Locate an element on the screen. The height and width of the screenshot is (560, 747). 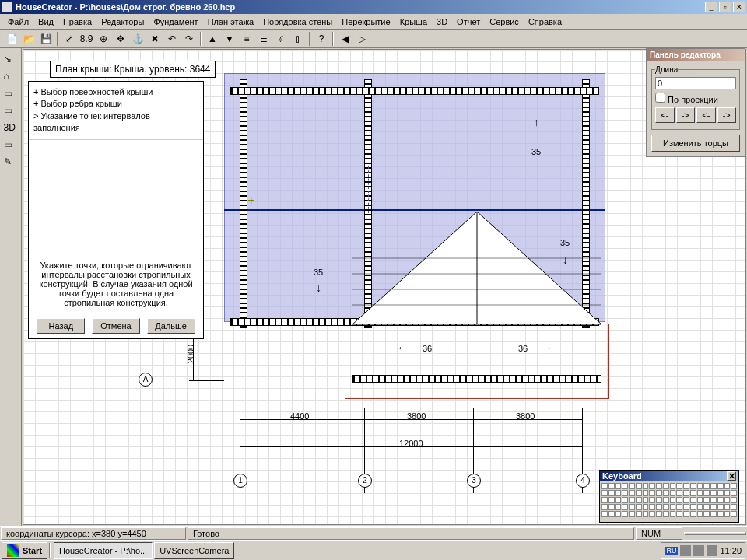
menu-item: Справка is located at coordinates (545, 22).